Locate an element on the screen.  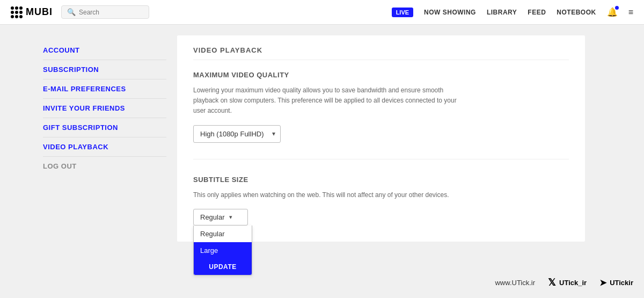
hamburger-menu-icon: ≡ is located at coordinates (631, 12).